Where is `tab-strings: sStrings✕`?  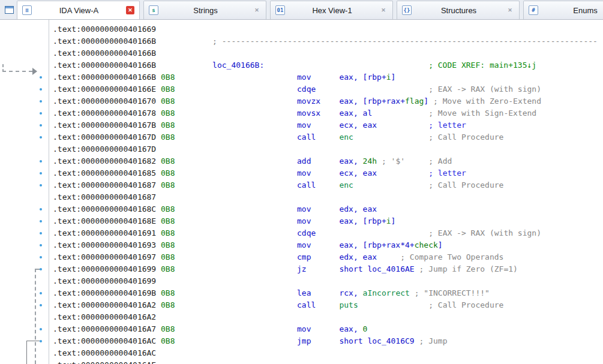 tab-strings: sStrings✕ is located at coordinates (205, 10).